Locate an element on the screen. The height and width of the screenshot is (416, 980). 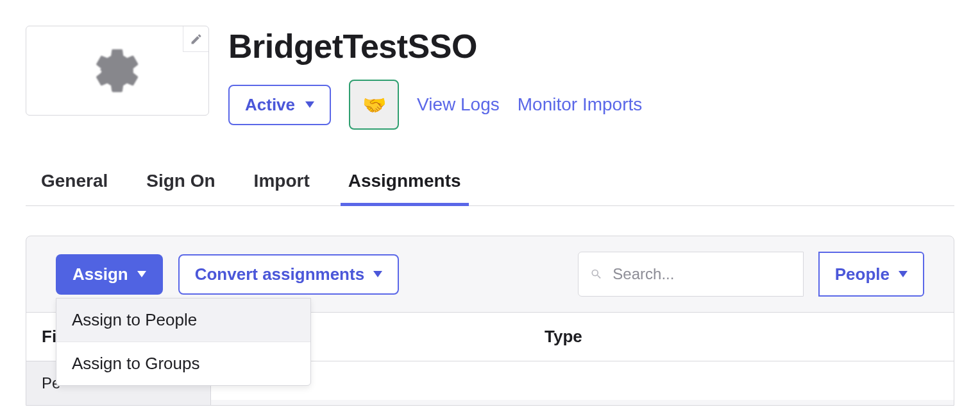
app-logo-box is located at coordinates (117, 71).